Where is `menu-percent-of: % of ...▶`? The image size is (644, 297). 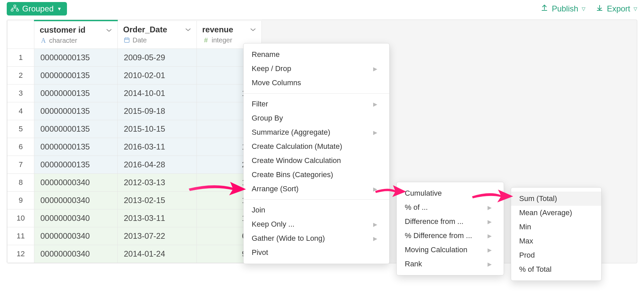
menu-percent-of: % of ...▶ is located at coordinates (450, 207).